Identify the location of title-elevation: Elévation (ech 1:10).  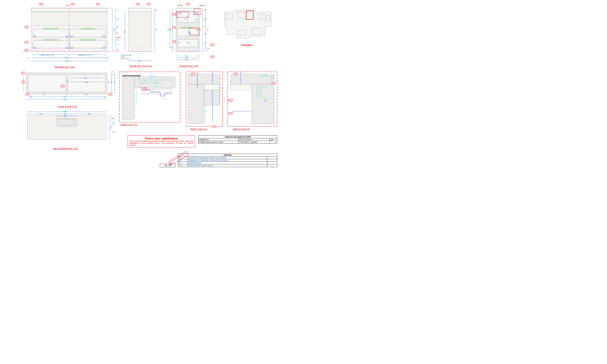
(65, 67).